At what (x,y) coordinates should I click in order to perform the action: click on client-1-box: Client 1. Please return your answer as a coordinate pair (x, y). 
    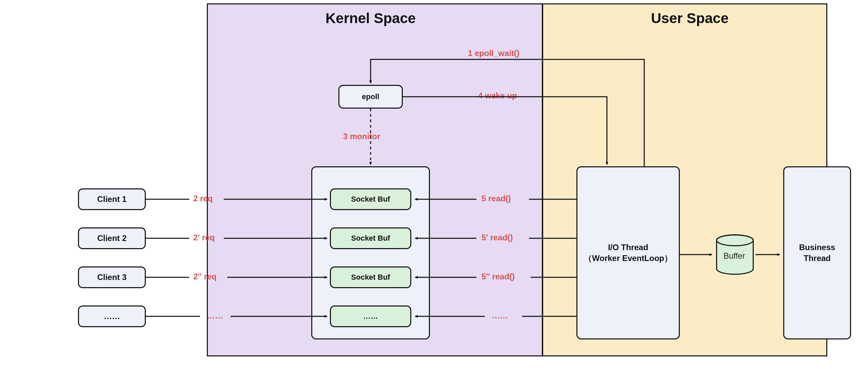
    Looking at the image, I should click on (112, 199).